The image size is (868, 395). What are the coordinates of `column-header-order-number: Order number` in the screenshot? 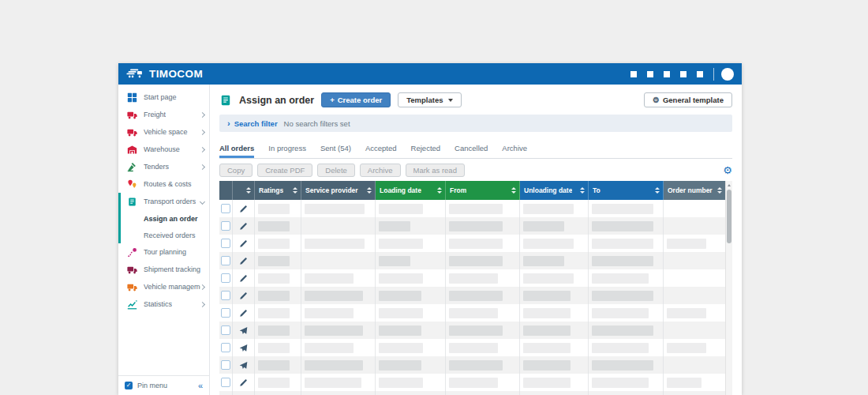 It's located at (694, 190).